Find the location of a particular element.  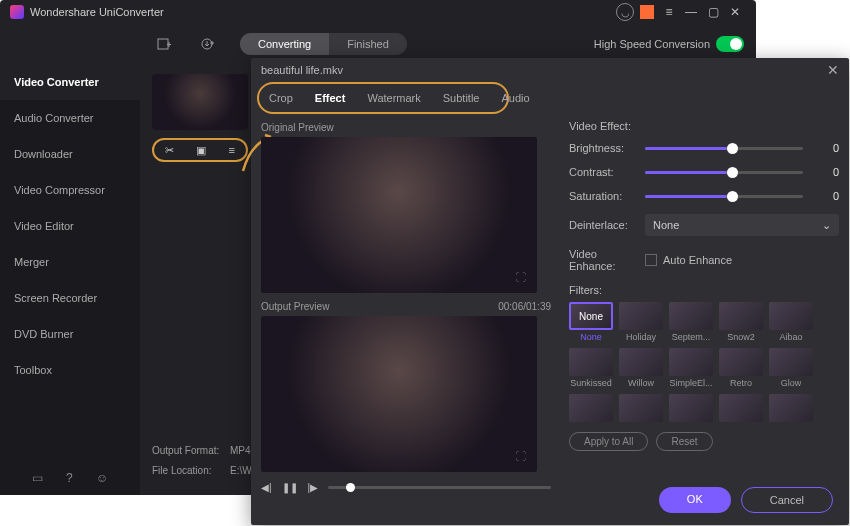

app-logo-icon is located at coordinates (17, 12).